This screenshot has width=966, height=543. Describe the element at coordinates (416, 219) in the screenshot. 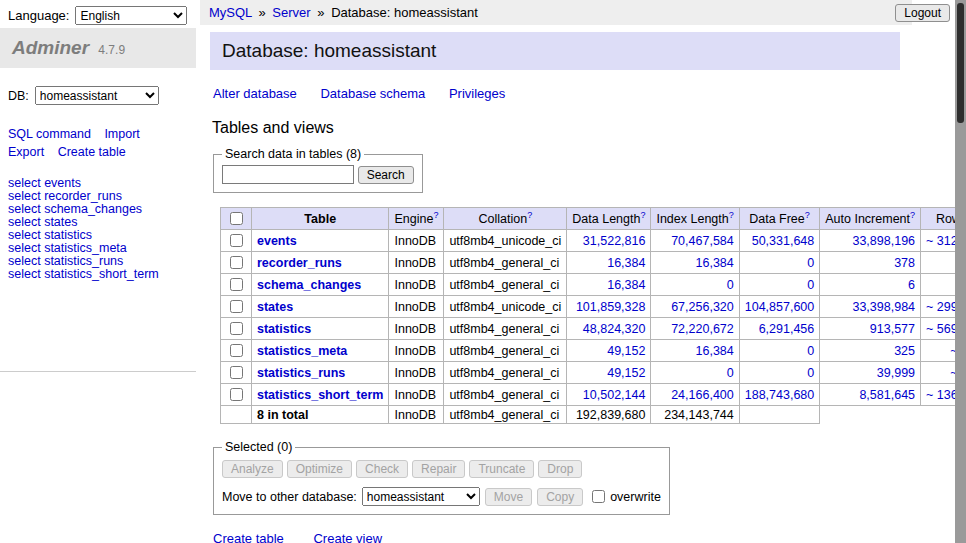

I see `column-header: Engine?` at that location.